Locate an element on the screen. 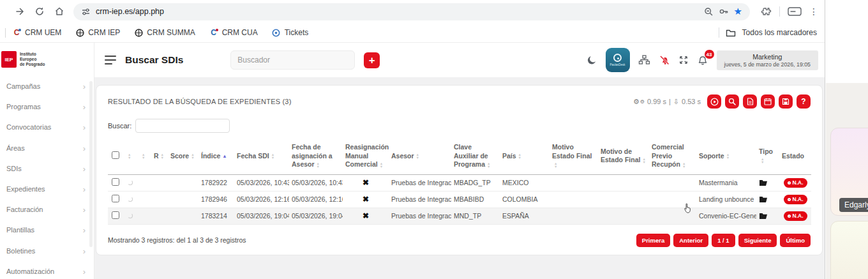 This screenshot has height=279, width=868. notifications-count-badge: 43 is located at coordinates (710, 54).